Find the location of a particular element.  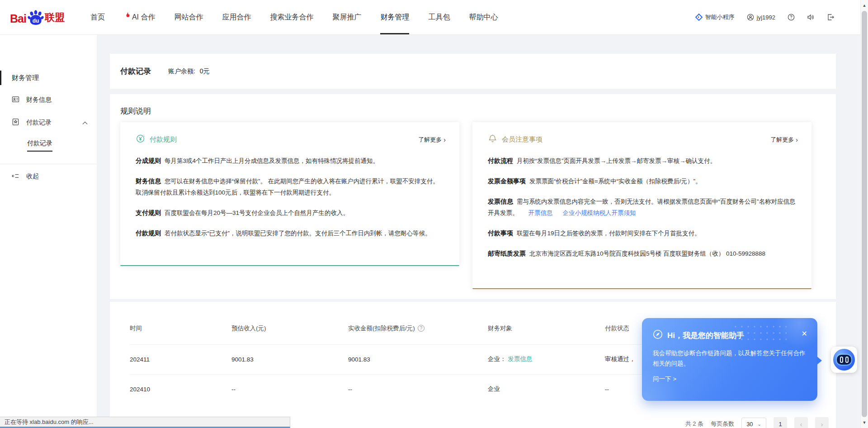

top-navbar: Bai du 联盟 首页 AI 合作 网站合作 应用 is located at coordinates (430, 17).